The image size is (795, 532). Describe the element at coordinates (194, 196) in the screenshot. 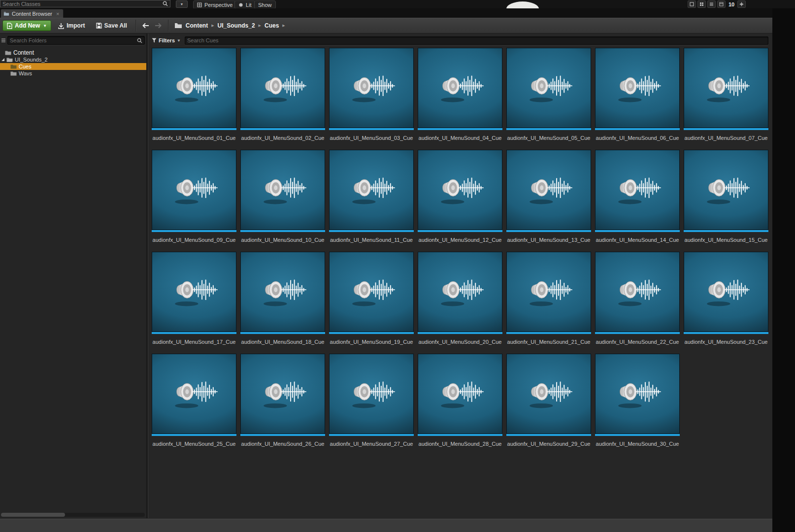

I see `asset-tile: audionfx_UI_MenuSound_09_Cue` at that location.